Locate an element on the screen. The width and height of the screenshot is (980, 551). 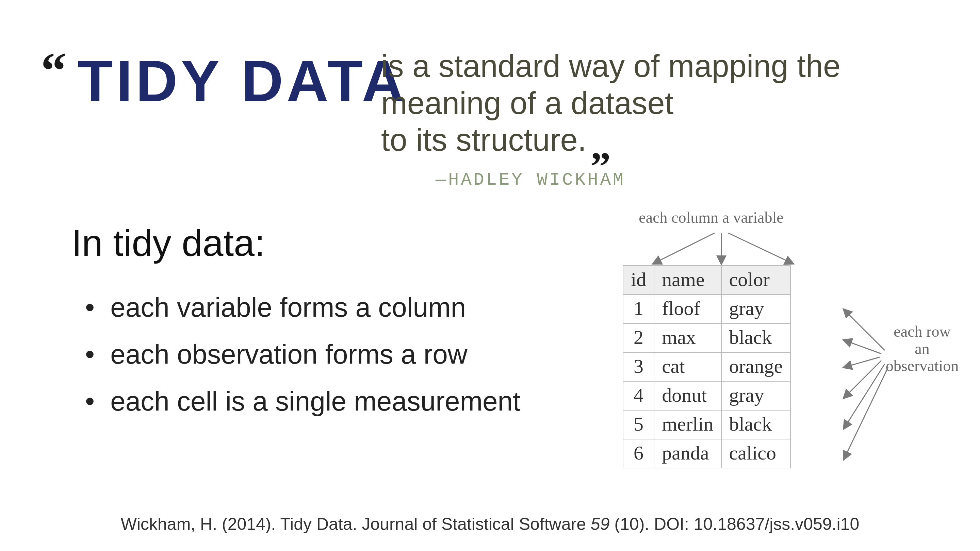
bullet-2: each observation forms a row is located at coordinates (303, 354).